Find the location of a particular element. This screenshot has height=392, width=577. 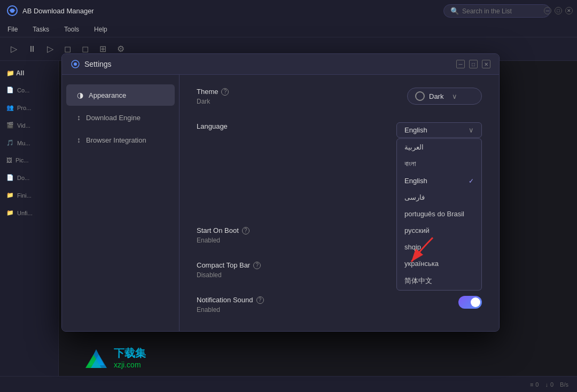

speed-value: B/s is located at coordinates (564, 385).